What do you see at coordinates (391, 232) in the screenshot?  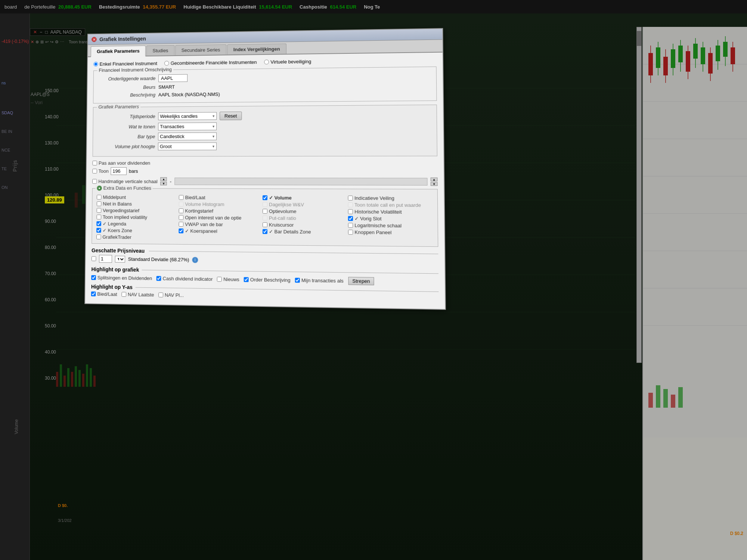 I see `knoppen-paneel-cb: Knoppen Paneel` at bounding box center [391, 232].